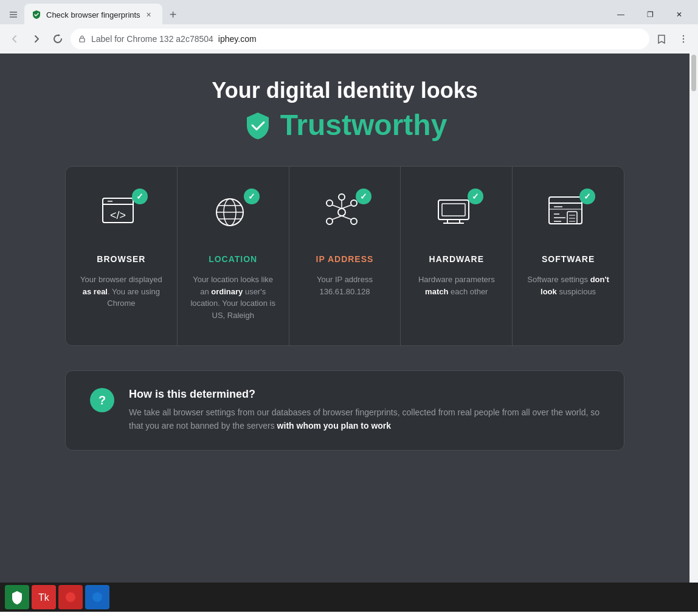 This screenshot has width=698, height=616. I want to click on info-box: ? How is this determined? We take all br…, so click(345, 410).